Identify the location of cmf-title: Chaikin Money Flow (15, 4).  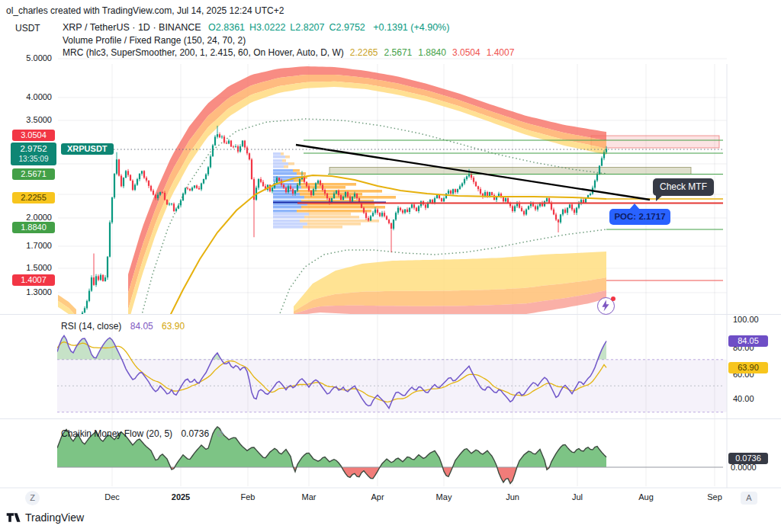
(117, 434).